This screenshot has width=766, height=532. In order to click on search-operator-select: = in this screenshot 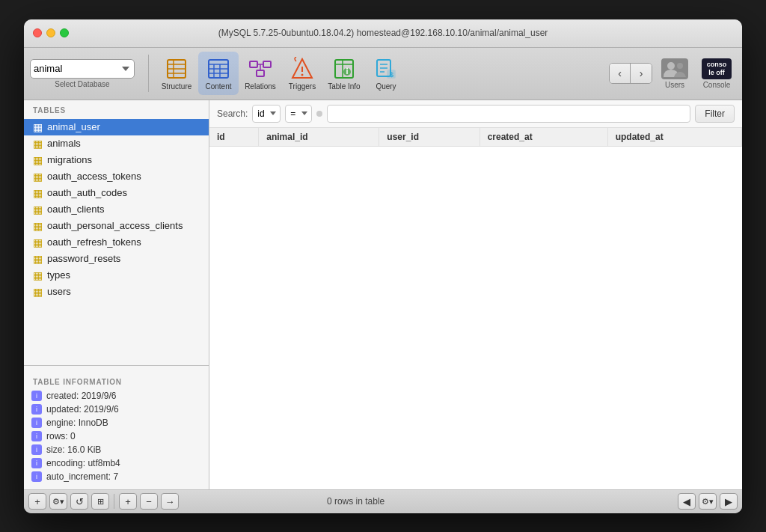, I will do `click(298, 114)`.